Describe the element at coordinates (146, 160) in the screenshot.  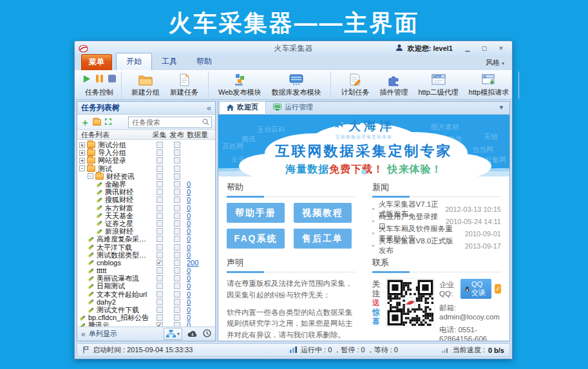
I see `tree-row: +网站登录` at that location.